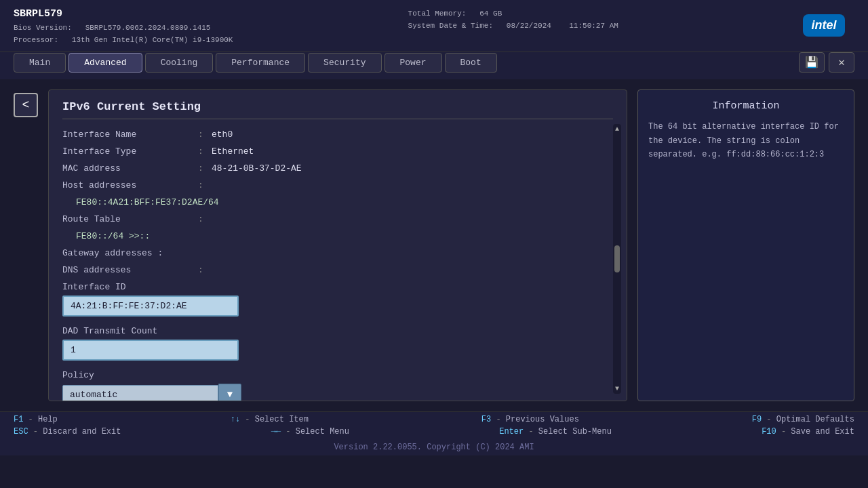  Describe the element at coordinates (617, 389) in the screenshot. I see `scroll-down-arrow: ▼` at that location.